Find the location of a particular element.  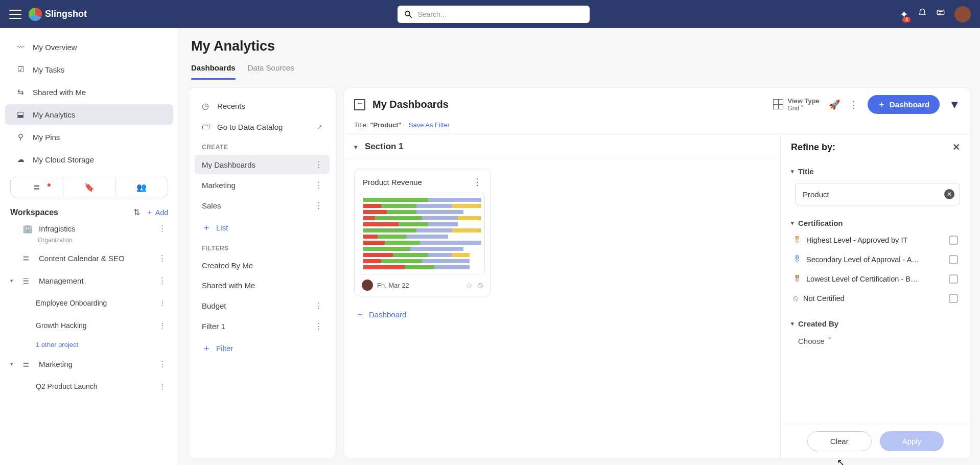

lp-label: My Dashboards is located at coordinates (229, 165).